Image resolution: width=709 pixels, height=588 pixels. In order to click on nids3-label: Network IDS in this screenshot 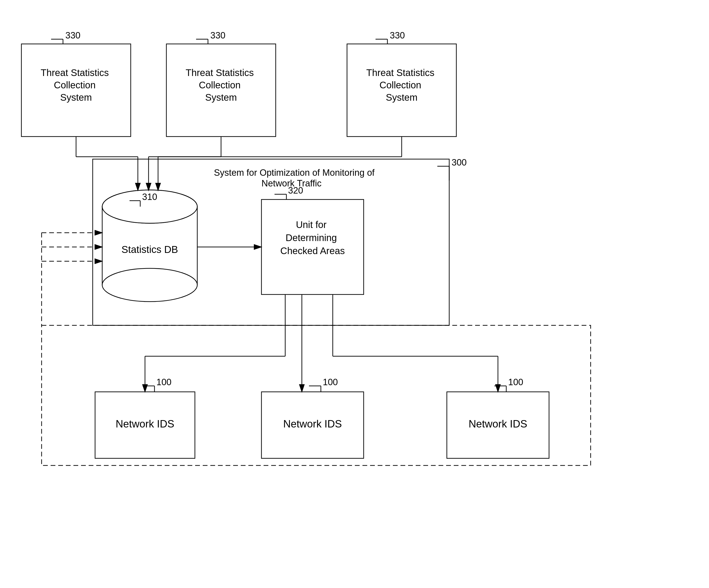, I will do `click(498, 424)`.